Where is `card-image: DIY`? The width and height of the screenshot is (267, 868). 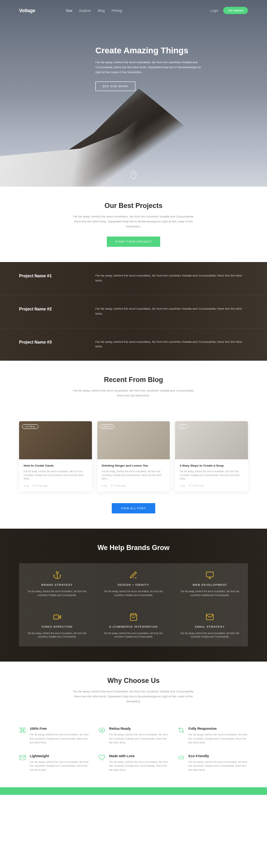
card-image: DIY is located at coordinates (211, 440).